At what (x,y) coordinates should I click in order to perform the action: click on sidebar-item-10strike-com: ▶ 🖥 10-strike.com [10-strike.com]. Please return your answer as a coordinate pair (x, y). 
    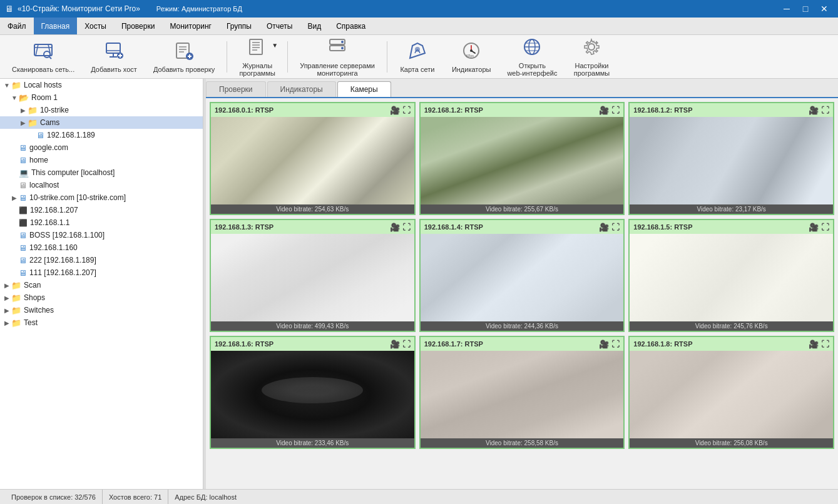
    Looking at the image, I should click on (101, 198).